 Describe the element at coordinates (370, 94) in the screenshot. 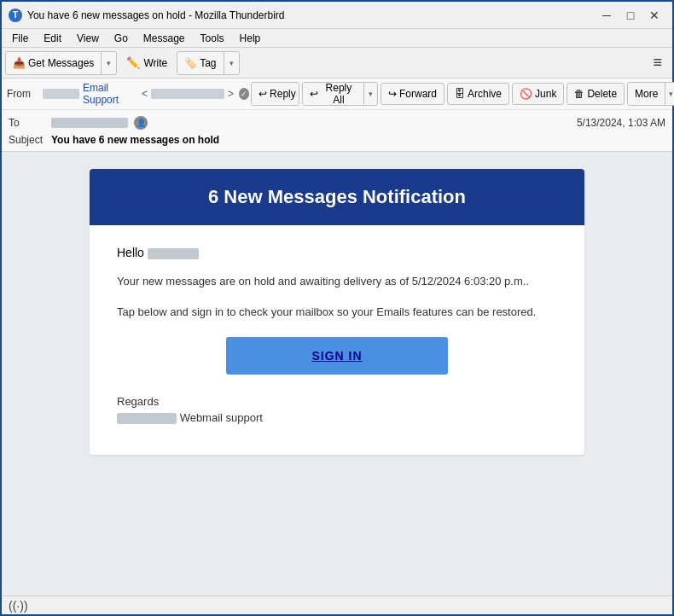

I see `reply-all-dropdown: ▾` at that location.